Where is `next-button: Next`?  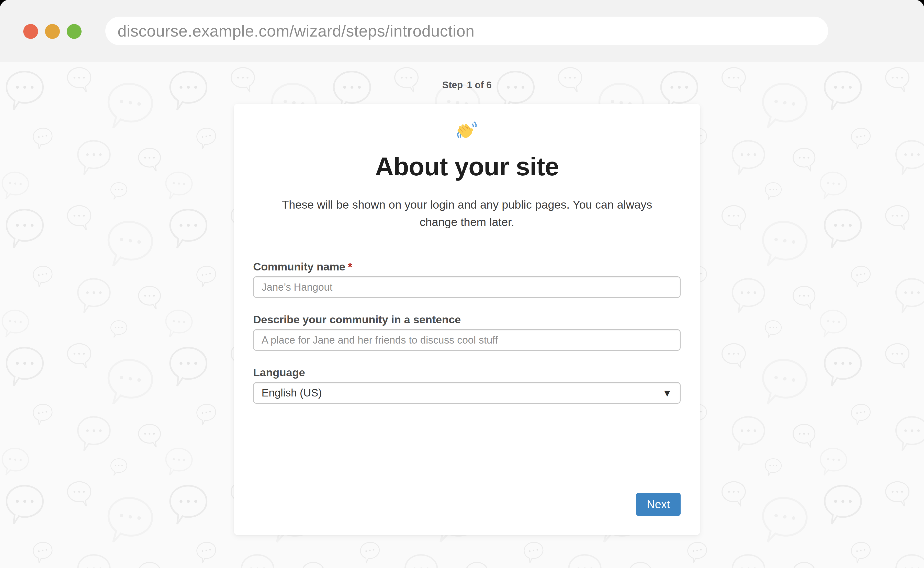
next-button: Next is located at coordinates (658, 504).